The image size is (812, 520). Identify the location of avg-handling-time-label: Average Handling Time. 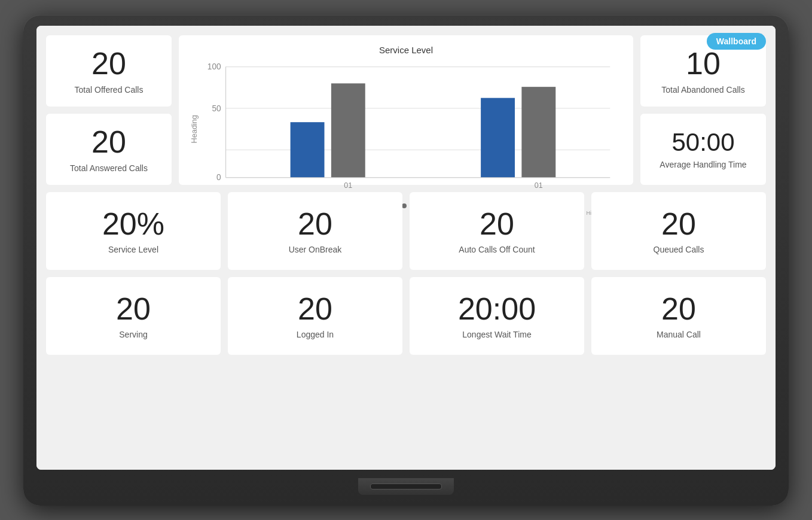
(703, 165).